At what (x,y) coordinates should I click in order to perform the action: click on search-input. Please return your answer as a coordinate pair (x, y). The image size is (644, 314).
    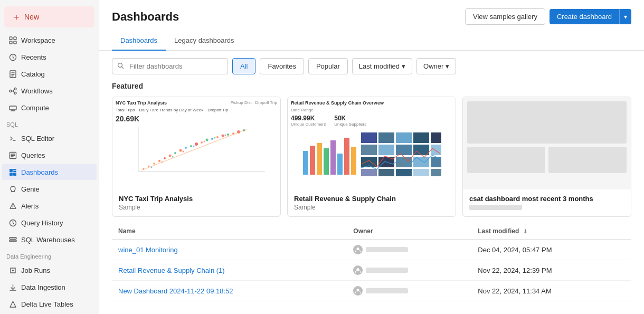
    Looking at the image, I should click on (170, 66).